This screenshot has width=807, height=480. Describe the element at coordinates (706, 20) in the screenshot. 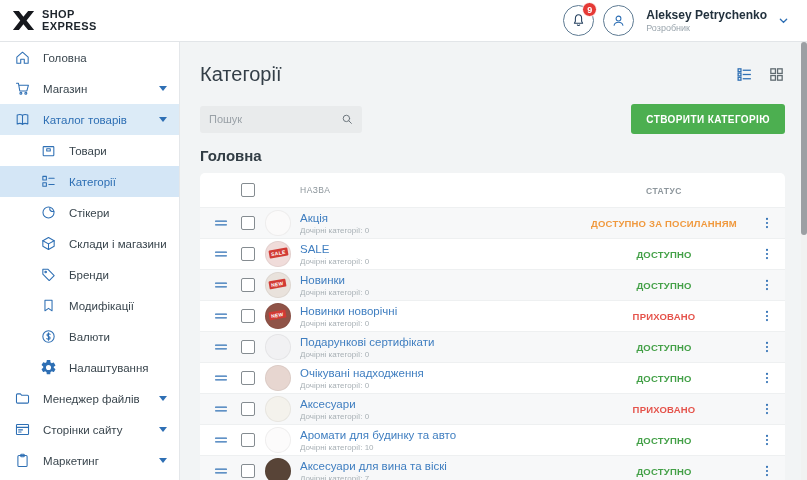

I see `user-menu: Aleksey Petrychenko Розробник` at that location.